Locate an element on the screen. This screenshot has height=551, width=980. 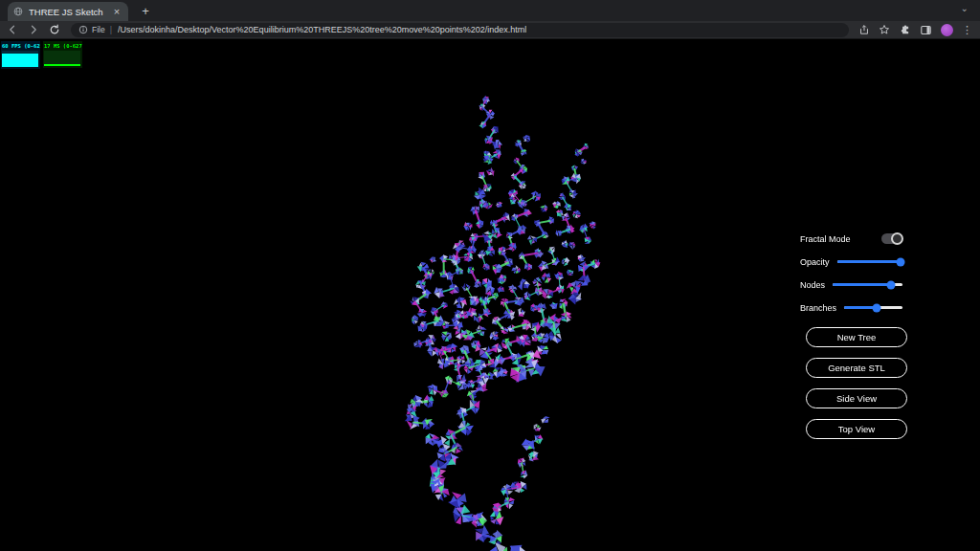
url-bar: File | /Users/dokinha/Desktop/Vector%20E… is located at coordinates (459, 31).